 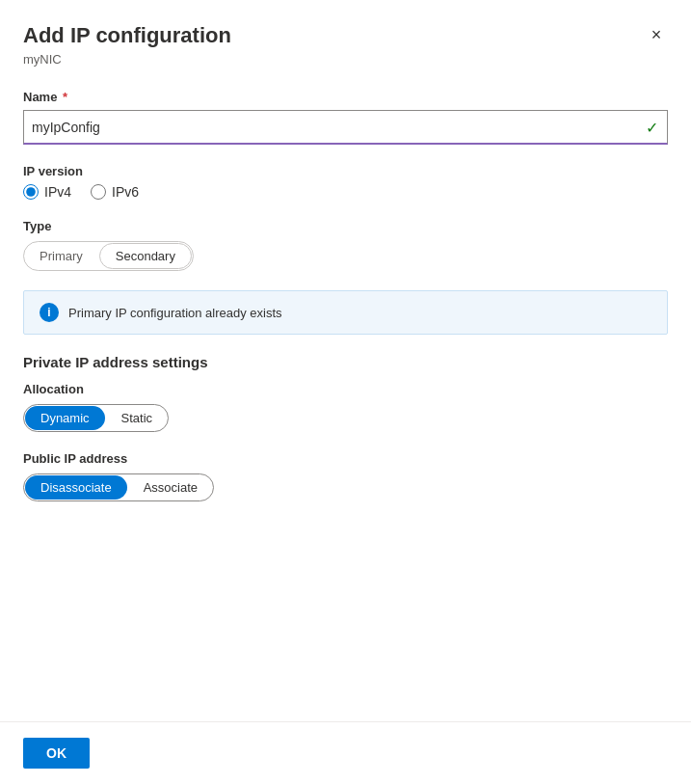 I want to click on dynamic-allocation-button: Dynamic, so click(x=66, y=419).